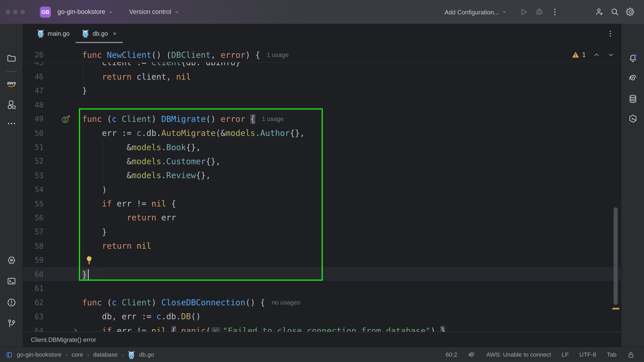 The height and width of the screenshot is (362, 644). I want to click on editor-tab-bar: main.go db.go ×, so click(322, 33).